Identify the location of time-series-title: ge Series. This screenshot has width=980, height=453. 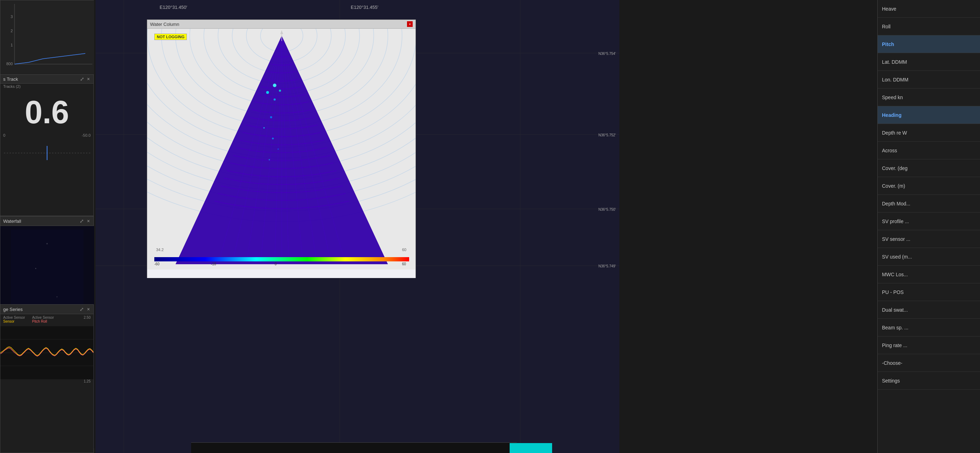
(13, 309).